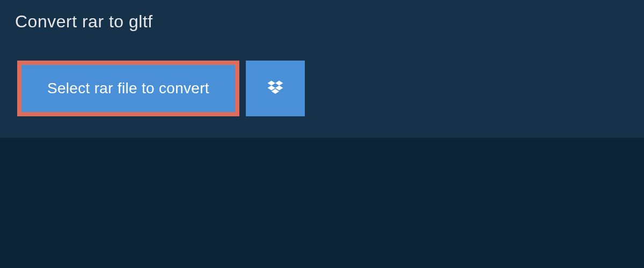  What do you see at coordinates (275, 88) in the screenshot?
I see `dropbox-button` at bounding box center [275, 88].